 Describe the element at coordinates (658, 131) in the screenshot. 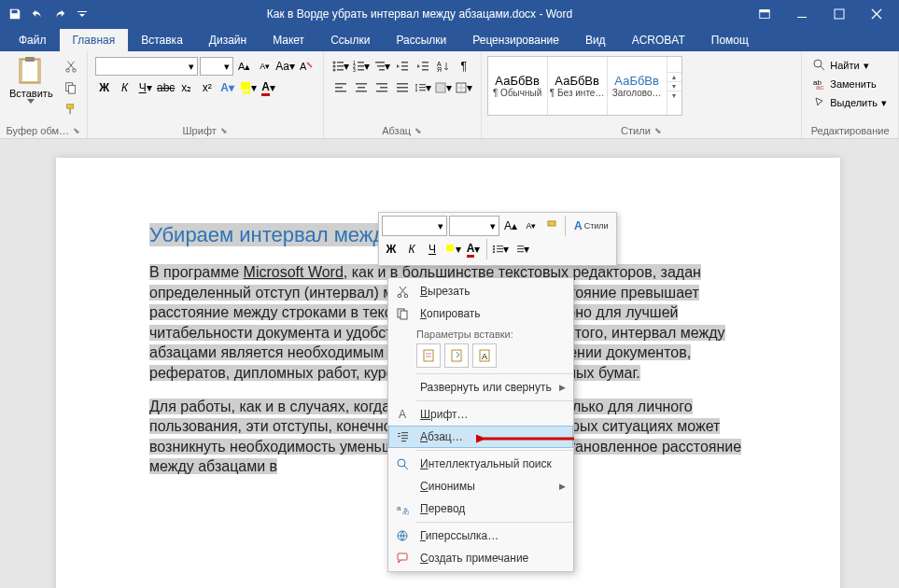

I see `styles-dialog-launcher-icon: ⬊` at that location.